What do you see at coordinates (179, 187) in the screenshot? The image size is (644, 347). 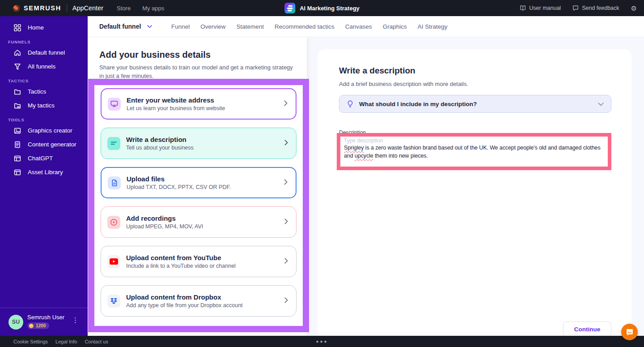 I see `option-subtitle: Upload TXT, DOCX, PPTX, CSV OR PDF.` at bounding box center [179, 187].